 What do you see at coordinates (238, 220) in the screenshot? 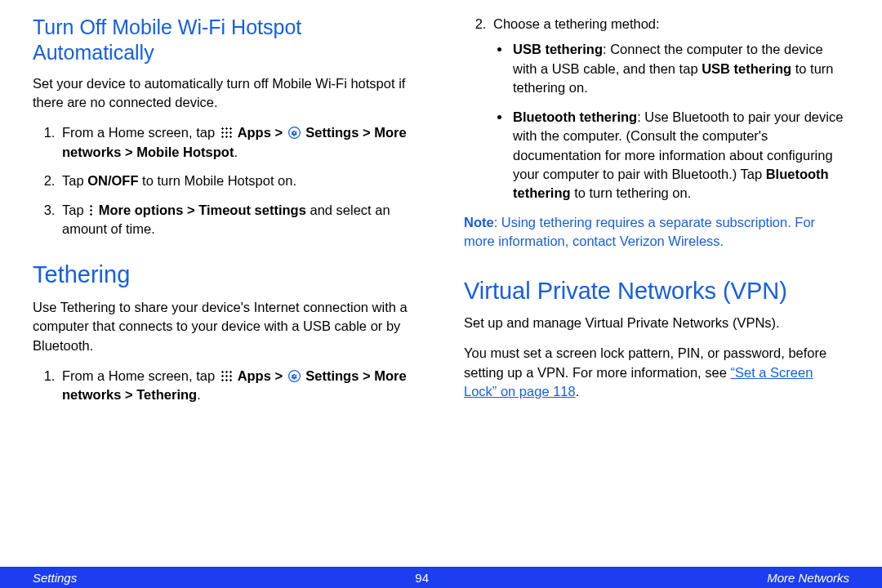
I see `step-3: Tap More options > Timeout settings and …` at bounding box center [238, 220].